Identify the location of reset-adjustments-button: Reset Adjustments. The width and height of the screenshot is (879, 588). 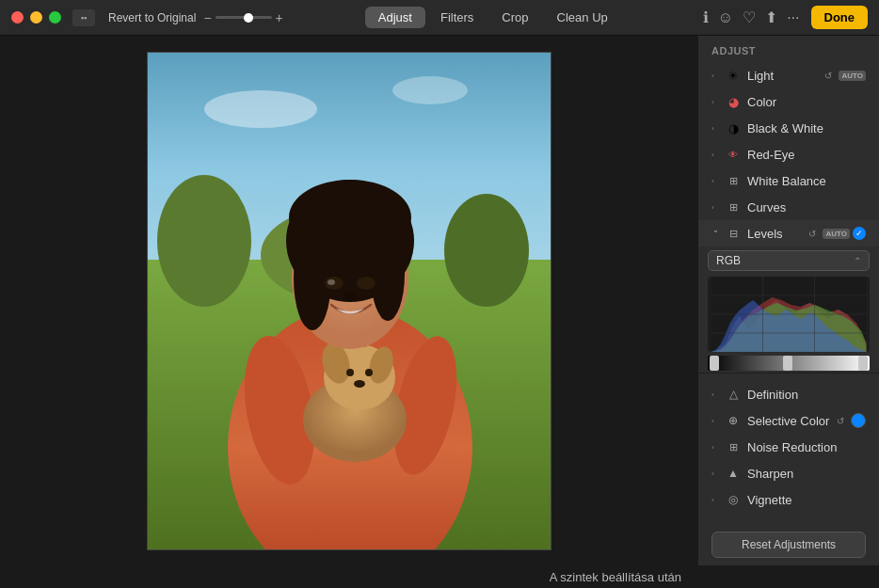
(789, 545).